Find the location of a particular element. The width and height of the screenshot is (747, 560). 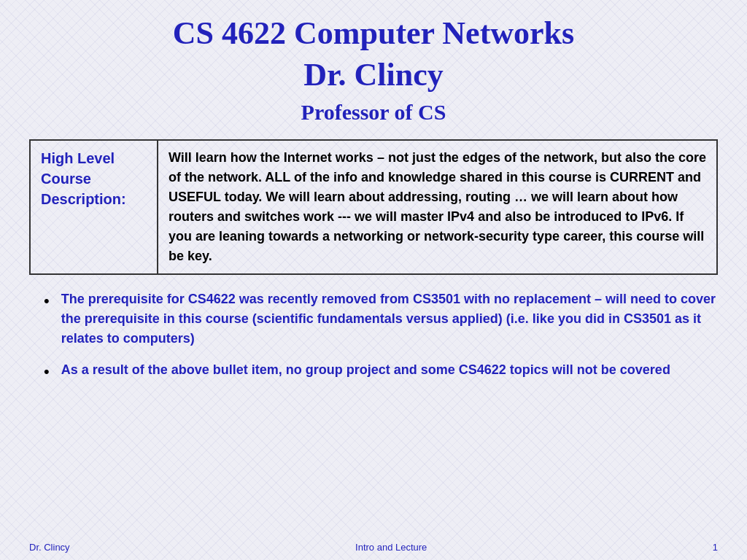

title-line2: Dr. Clincy is located at coordinates (374, 76).